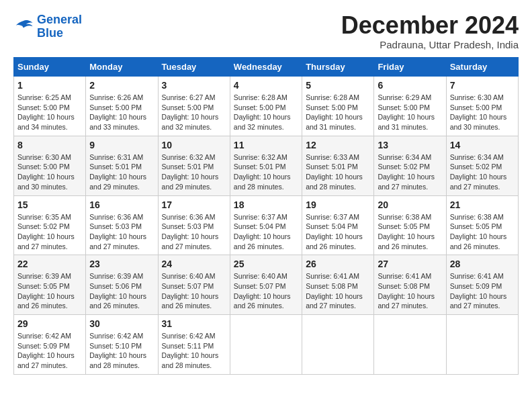  Describe the element at coordinates (194, 145) in the screenshot. I see `day-number: 10` at that location.